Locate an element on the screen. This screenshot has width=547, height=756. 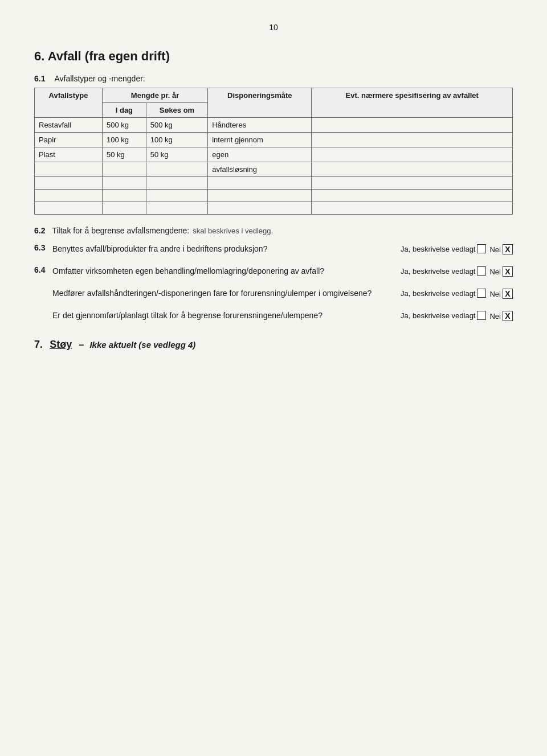
table-cell: avfallsløsning is located at coordinates (260, 170).